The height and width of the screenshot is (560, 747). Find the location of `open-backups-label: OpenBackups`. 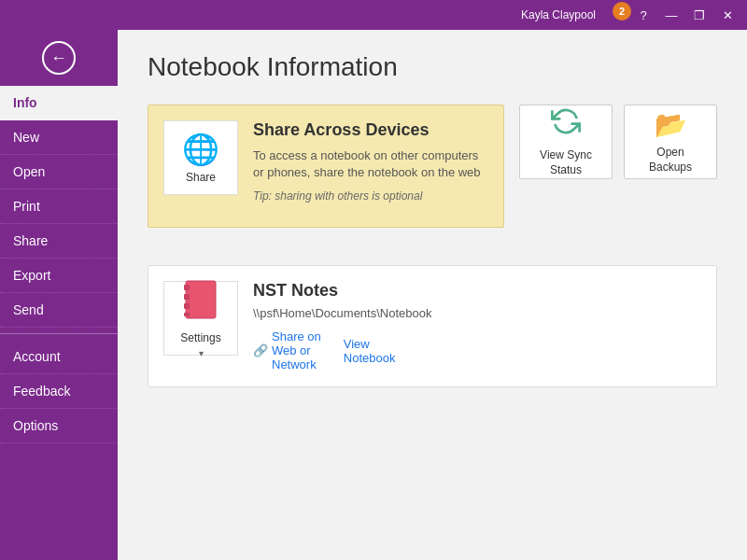

open-backups-label: OpenBackups is located at coordinates (670, 161).